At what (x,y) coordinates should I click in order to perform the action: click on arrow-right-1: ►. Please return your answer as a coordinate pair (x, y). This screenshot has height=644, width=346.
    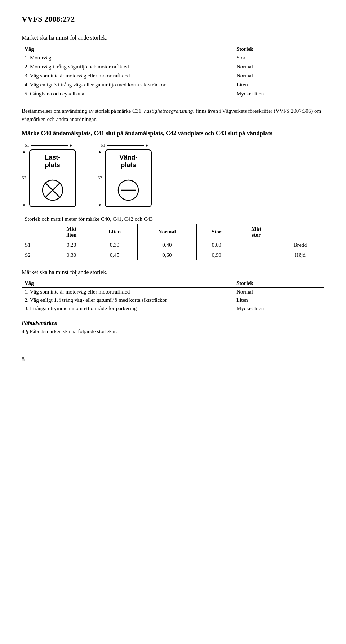
    Looking at the image, I should click on (71, 146).